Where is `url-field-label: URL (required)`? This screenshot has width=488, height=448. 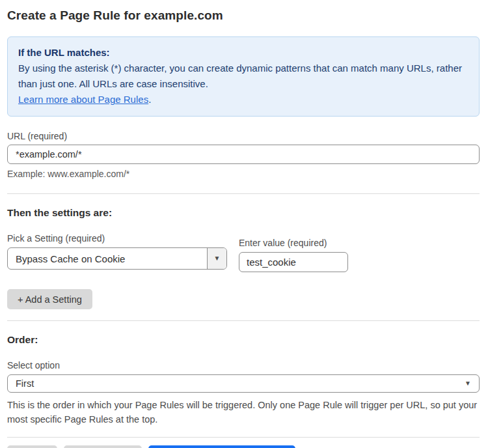
url-field-label: URL (required) is located at coordinates (243, 136).